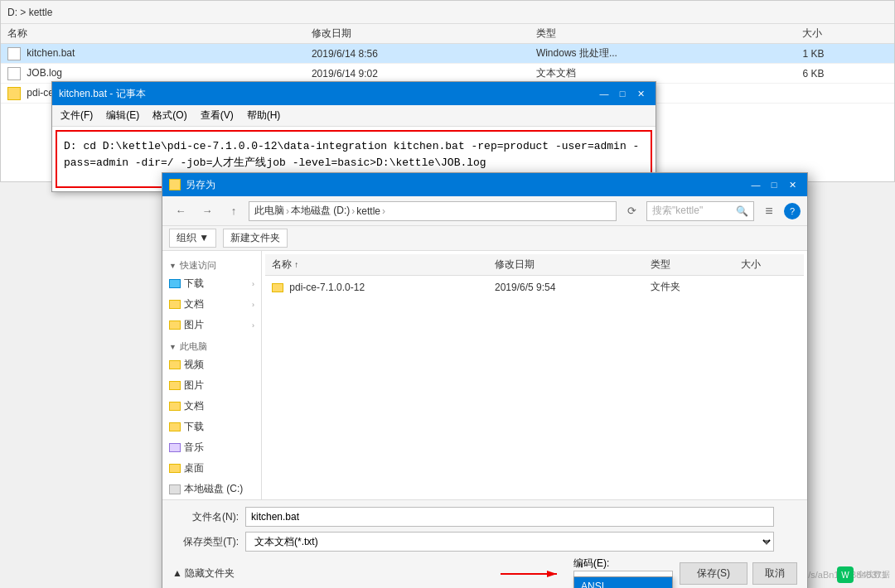  What do you see at coordinates (485, 543) in the screenshot?
I see `dialog-footer: 文件名(N): 保存类型(T): 文本文档(*.txt) ▼ ▲ 隐藏文件夹` at bounding box center [485, 543].